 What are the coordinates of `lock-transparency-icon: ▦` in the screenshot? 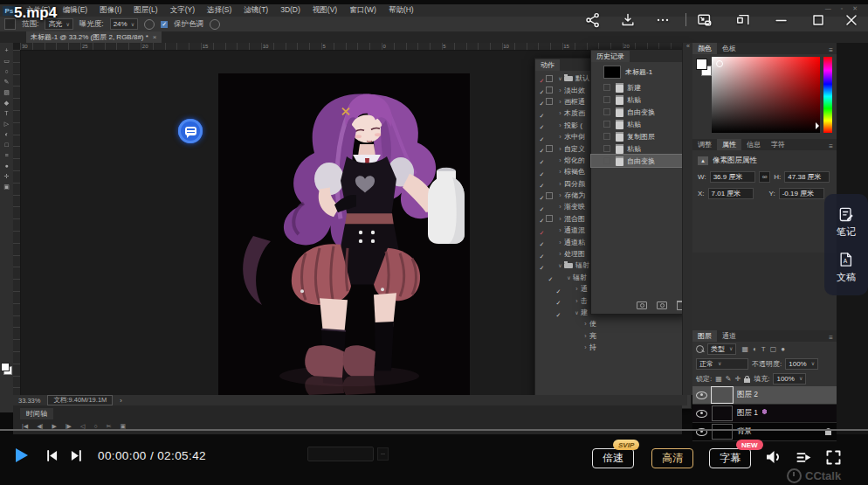 It's located at (719, 379).